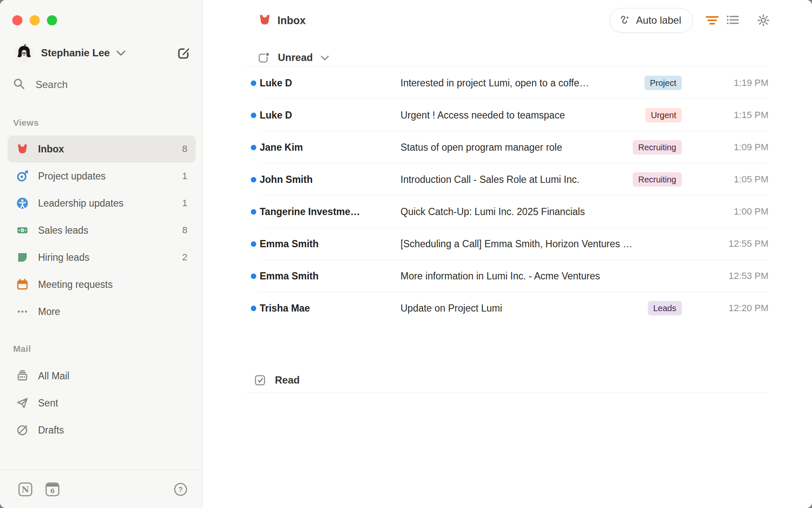 This screenshot has height=508, width=812. What do you see at coordinates (102, 403) in the screenshot?
I see `sidebar-item-sent: Sent` at bounding box center [102, 403].